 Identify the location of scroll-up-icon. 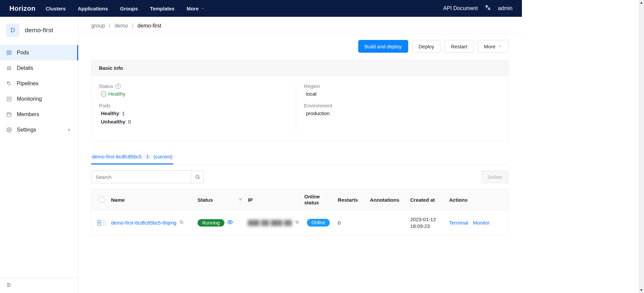
(641, 3).